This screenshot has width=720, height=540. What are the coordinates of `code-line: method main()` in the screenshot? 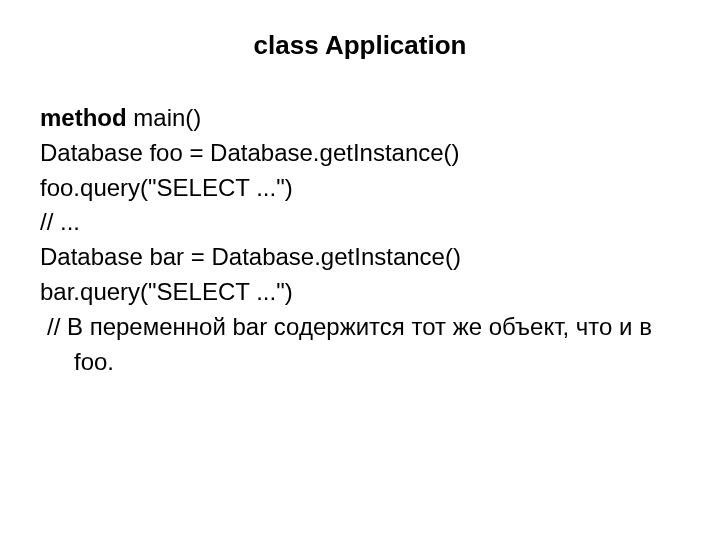 It's located at (360, 118).